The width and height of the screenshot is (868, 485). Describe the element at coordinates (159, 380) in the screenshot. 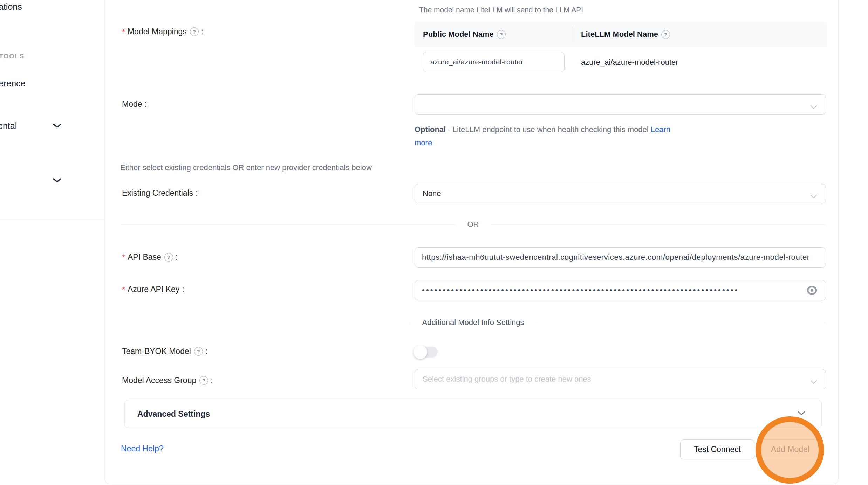

I see `model-access-group-label: Model Access Group` at that location.